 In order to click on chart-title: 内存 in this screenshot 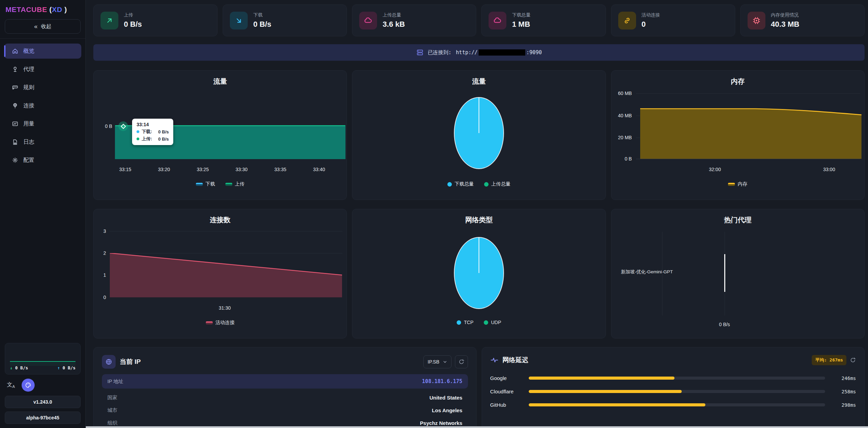, I will do `click(738, 82)`.